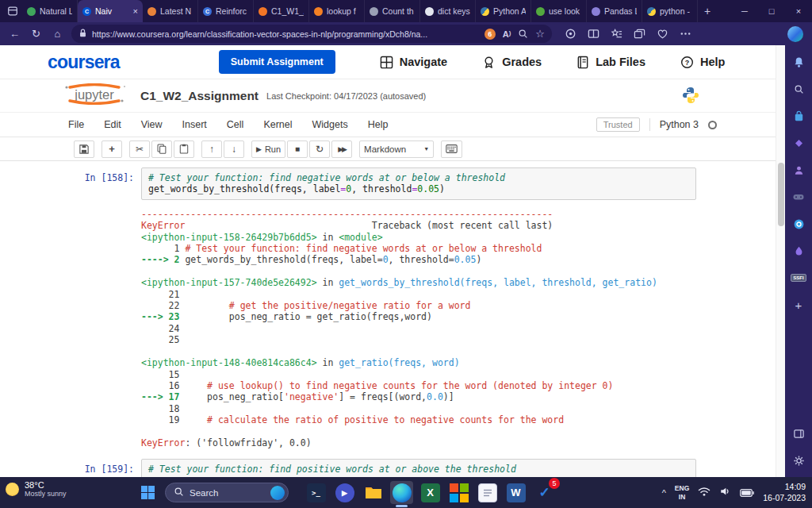 The width and height of the screenshot is (812, 508). Describe the element at coordinates (617, 33) in the screenshot. I see `favorites-icon` at that location.